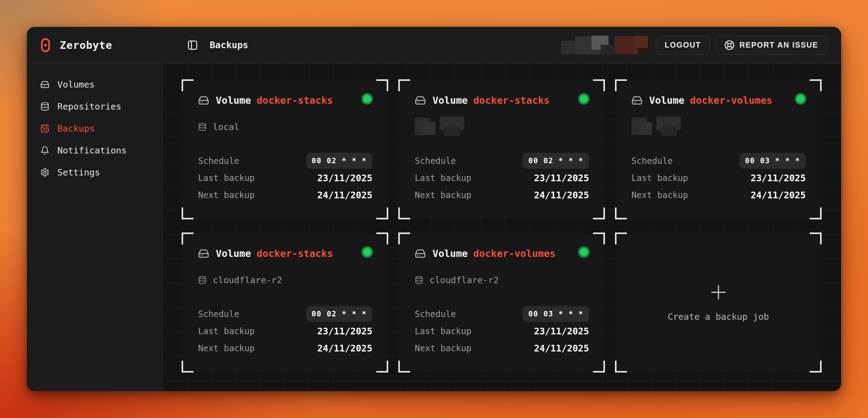 This screenshot has height=418, width=868. I want to click on plus-icon, so click(718, 292).